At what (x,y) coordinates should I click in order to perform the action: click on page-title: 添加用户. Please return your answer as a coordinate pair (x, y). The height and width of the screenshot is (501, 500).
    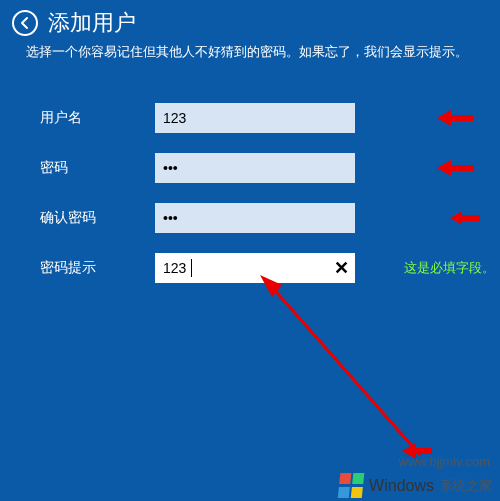
    Looking at the image, I should click on (92, 23).